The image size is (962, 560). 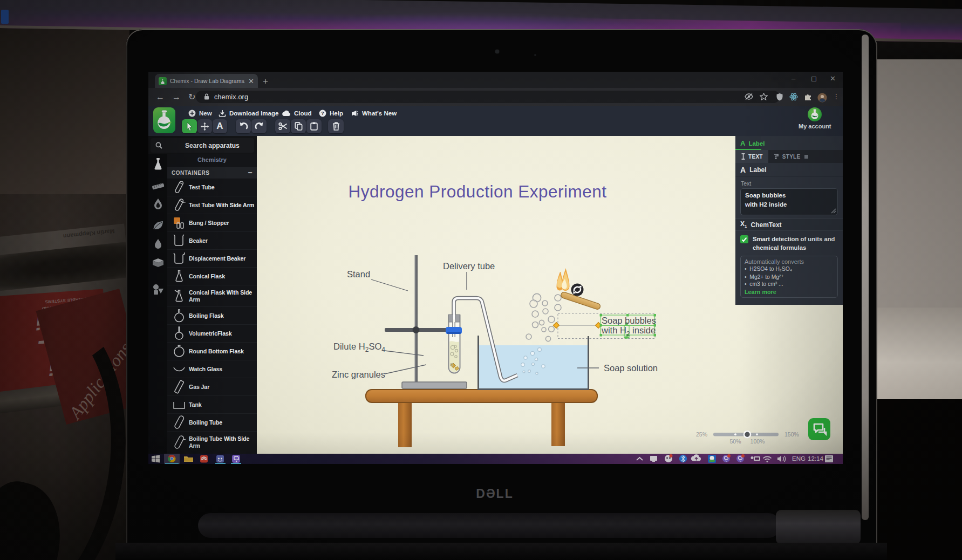 What do you see at coordinates (629, 320) in the screenshot?
I see `svg-text: Soap bubbles` at bounding box center [629, 320].